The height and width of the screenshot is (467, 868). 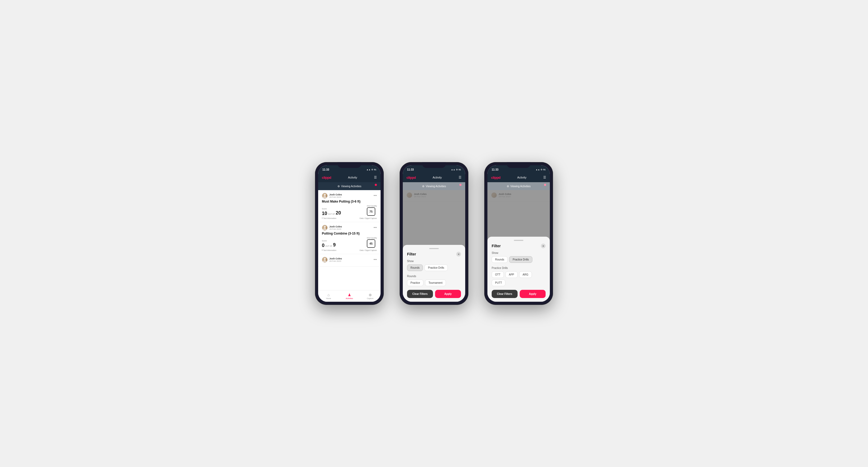 I want to click on practice-drills-tab-2: Practice Drills, so click(x=436, y=268).